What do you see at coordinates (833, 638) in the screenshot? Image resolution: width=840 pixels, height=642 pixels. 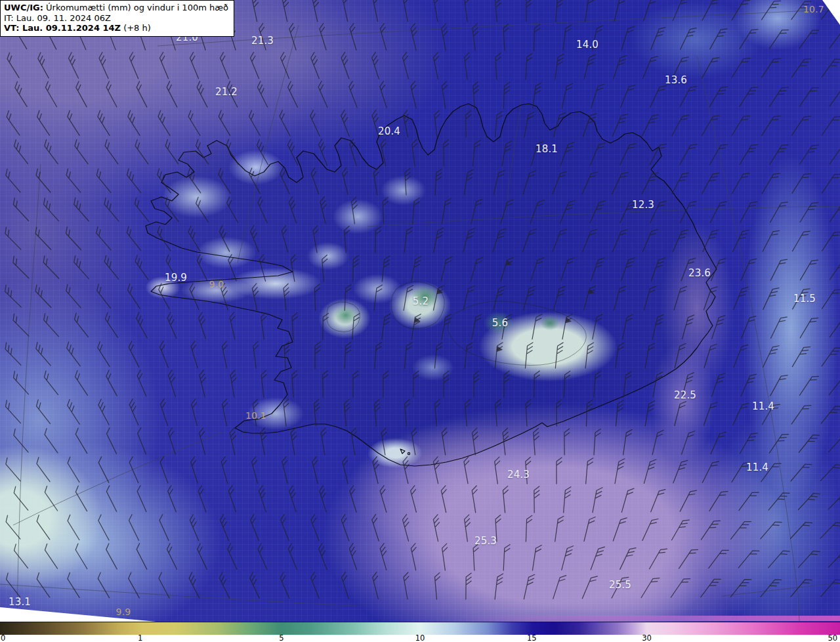 I see `colorbar-tick-label: 50` at bounding box center [833, 638].